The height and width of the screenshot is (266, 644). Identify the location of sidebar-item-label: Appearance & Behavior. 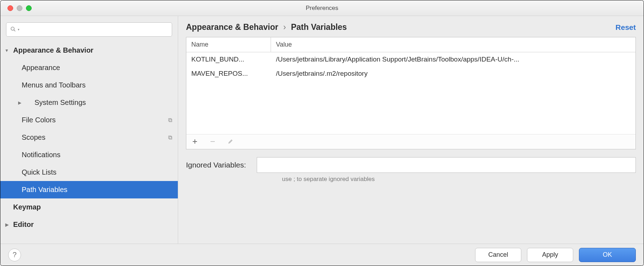
(92, 50).